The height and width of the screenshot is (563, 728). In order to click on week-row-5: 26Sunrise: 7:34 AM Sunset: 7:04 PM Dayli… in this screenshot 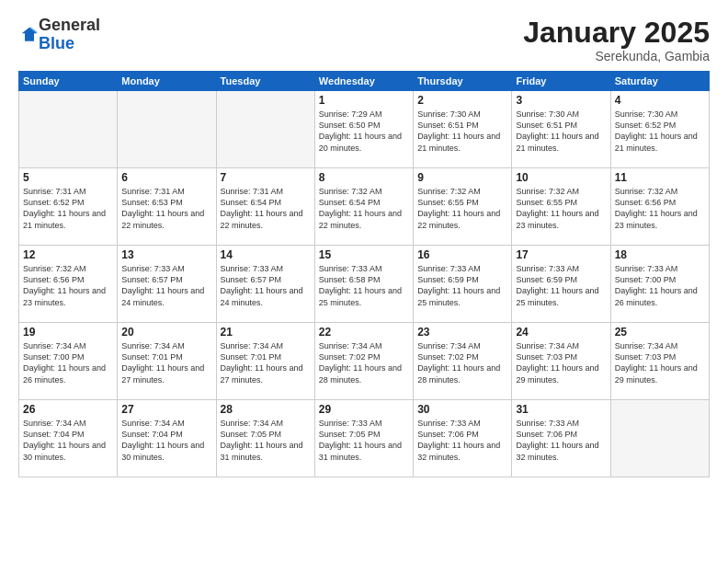, I will do `click(364, 439)`.